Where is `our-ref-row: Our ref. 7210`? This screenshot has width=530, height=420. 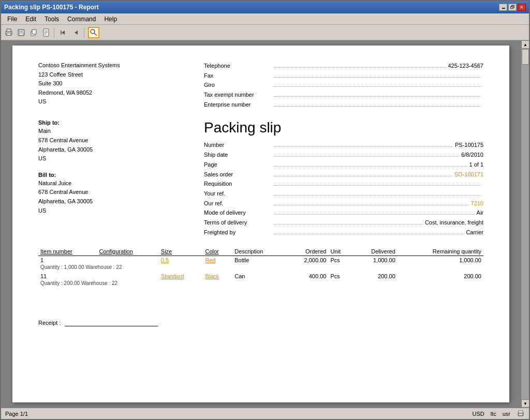 our-ref-row: Our ref. 7210 is located at coordinates (344, 204).